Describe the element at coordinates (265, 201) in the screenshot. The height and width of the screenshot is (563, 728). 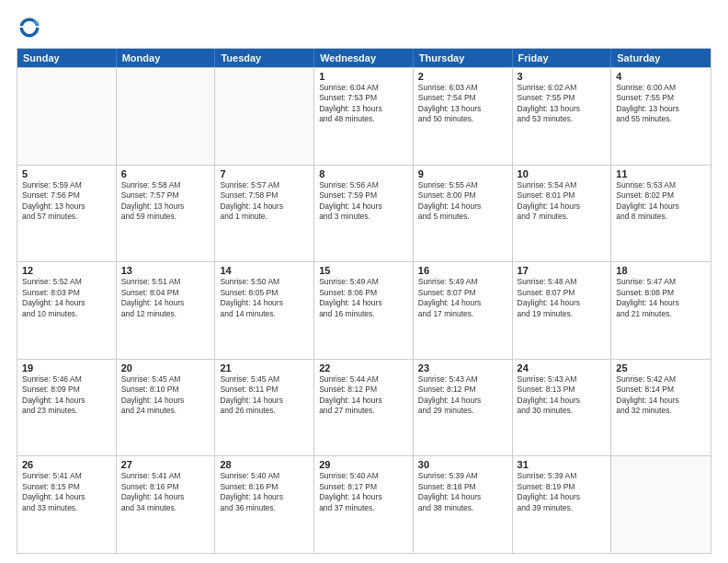
I see `day-info: Sunrise: 5:57 AMSunset: 7:58 PMDaylight:…` at that location.